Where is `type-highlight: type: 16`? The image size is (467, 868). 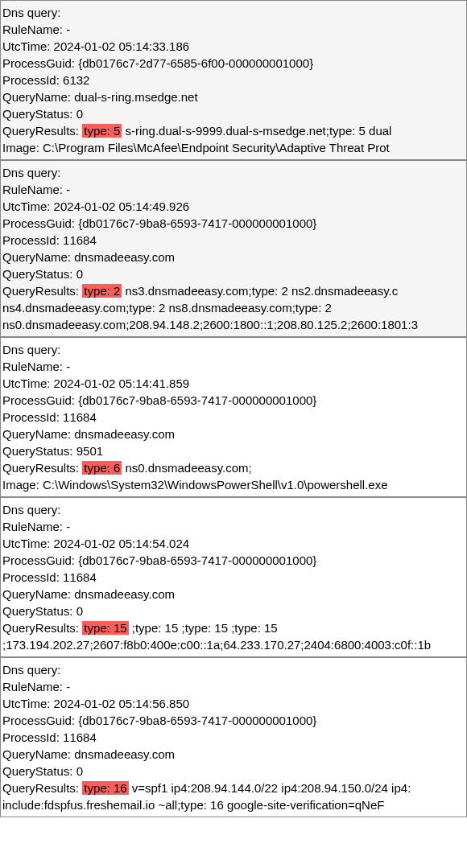 type-highlight: type: 16 is located at coordinates (105, 788).